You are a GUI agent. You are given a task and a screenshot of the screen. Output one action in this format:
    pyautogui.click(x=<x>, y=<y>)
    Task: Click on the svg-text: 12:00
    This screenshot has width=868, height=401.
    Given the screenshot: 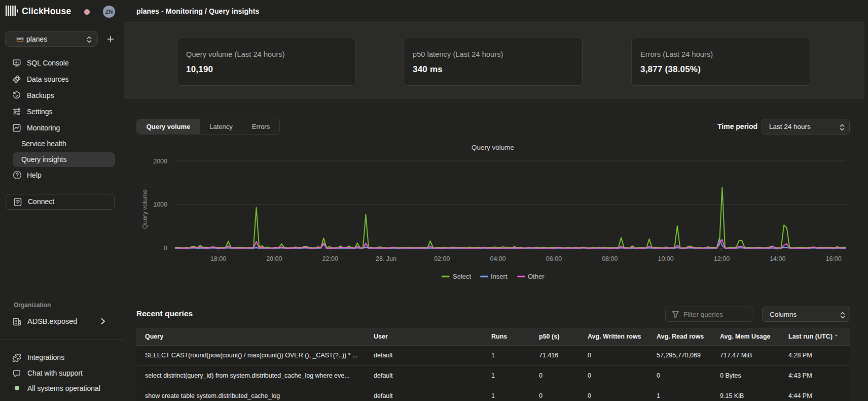 What is the action you would take?
    pyautogui.click(x=722, y=259)
    